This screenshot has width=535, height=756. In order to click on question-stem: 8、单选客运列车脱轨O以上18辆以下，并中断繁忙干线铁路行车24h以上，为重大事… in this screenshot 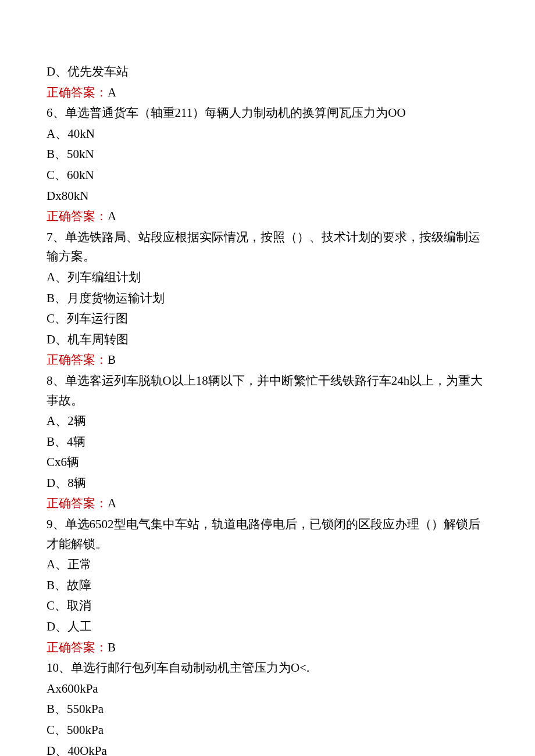, I will do `click(268, 390)`.